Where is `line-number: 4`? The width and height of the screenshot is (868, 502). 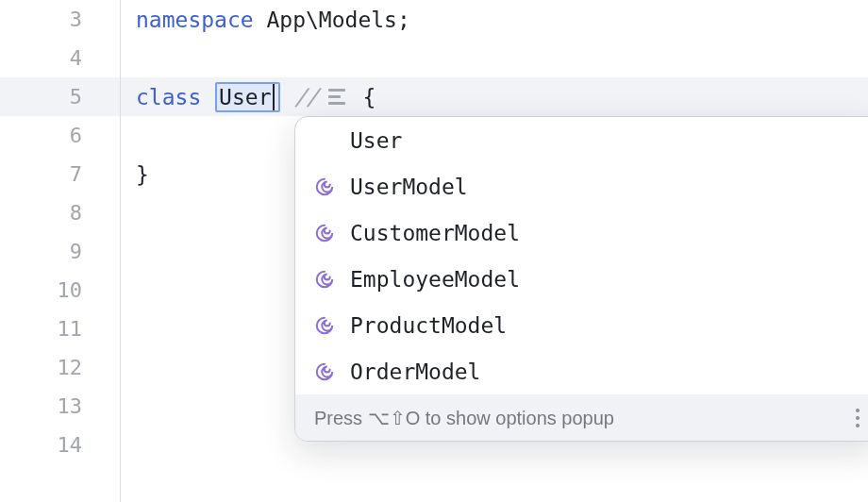
line-number: 4 is located at coordinates (60, 59).